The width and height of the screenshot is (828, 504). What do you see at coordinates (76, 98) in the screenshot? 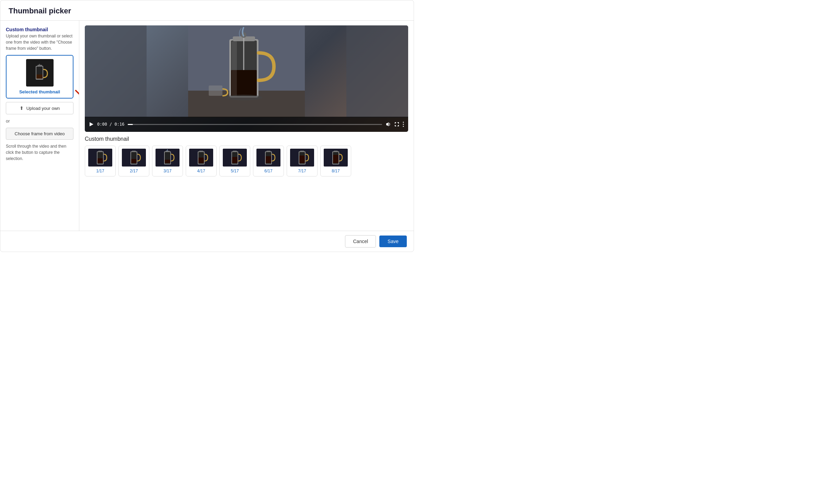
I see `arrow-indicator` at bounding box center [76, 98].